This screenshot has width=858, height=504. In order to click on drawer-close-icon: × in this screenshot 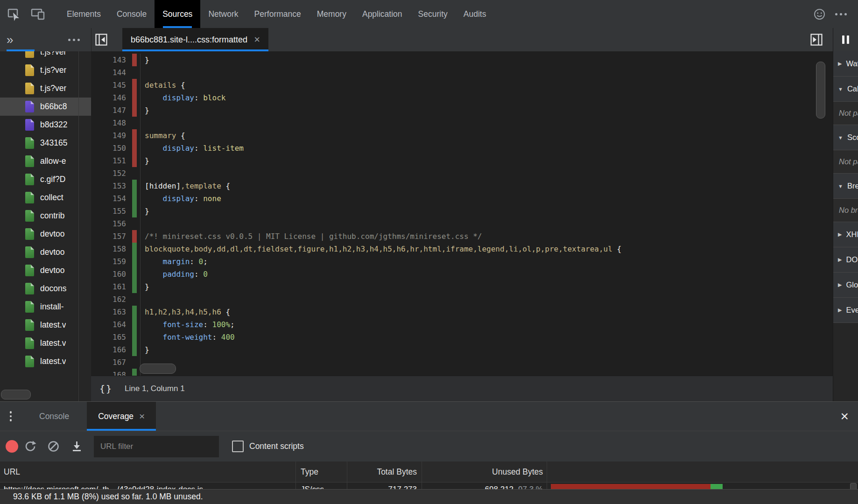, I will do `click(849, 416)`.